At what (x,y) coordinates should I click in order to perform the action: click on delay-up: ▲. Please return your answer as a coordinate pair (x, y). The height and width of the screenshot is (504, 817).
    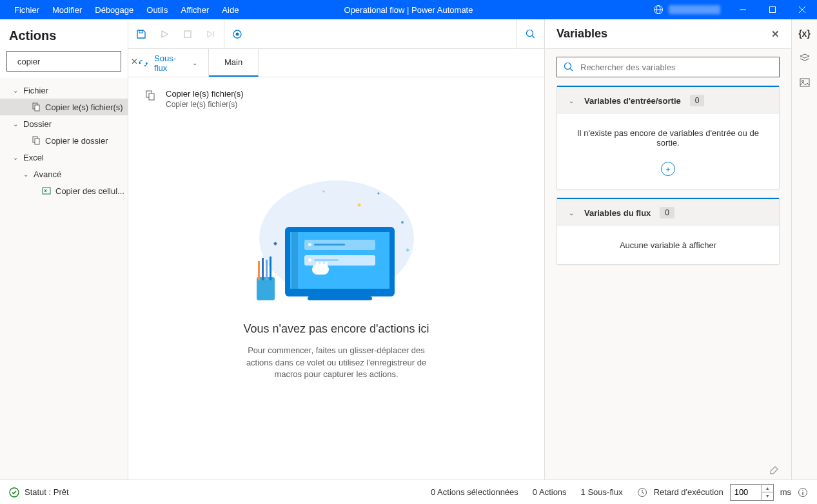
    Looking at the image, I should click on (767, 489).